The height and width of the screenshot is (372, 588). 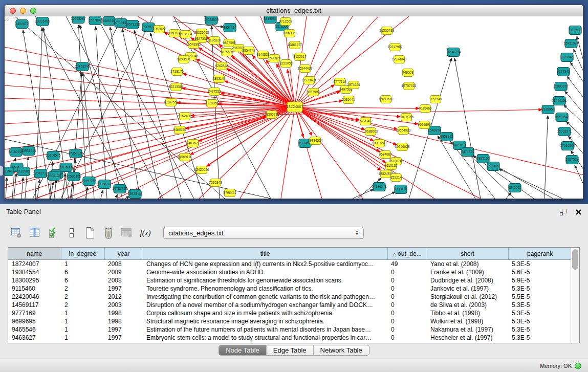 I want to click on scrollbar-thumb, so click(x=575, y=259).